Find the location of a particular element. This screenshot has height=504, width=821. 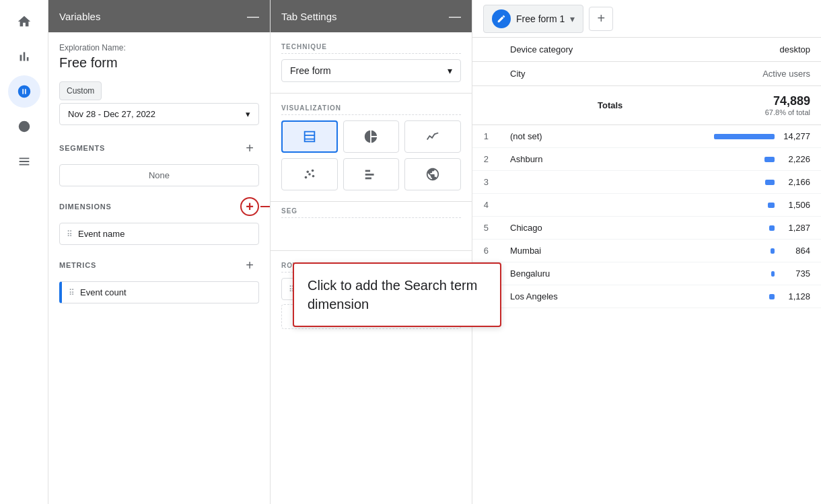

city-name: Ashburn is located at coordinates (567, 159).